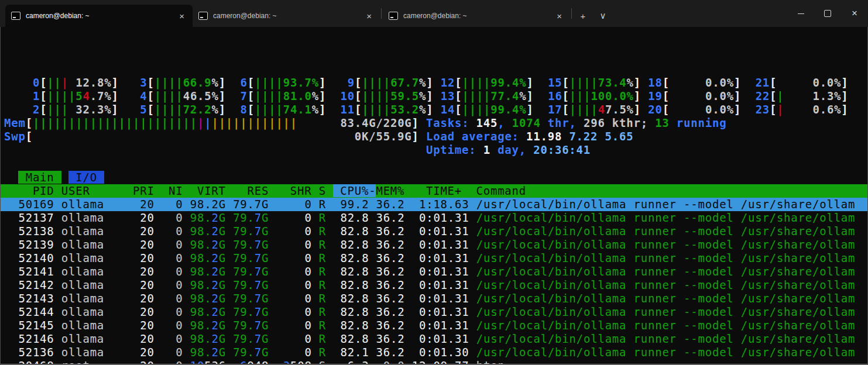 Image resolution: width=868 pixels, height=365 pixels. I want to click on window-controls: ×, so click(828, 13).